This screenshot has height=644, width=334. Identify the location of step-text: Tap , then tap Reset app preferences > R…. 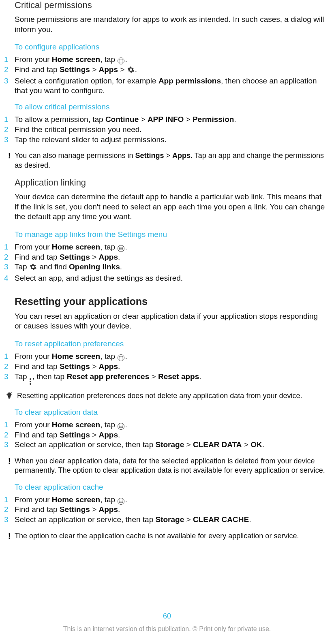
(172, 378).